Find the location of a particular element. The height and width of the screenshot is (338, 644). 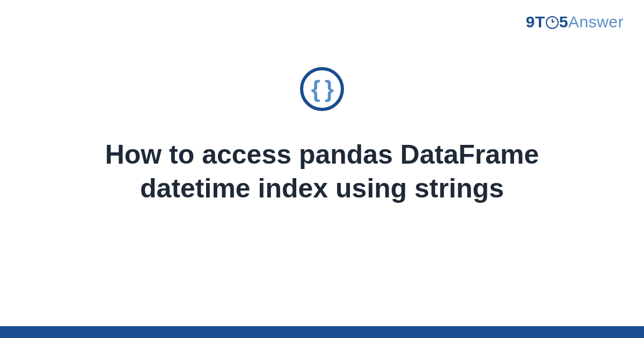

category-icon-circle: { } is located at coordinates (322, 89).